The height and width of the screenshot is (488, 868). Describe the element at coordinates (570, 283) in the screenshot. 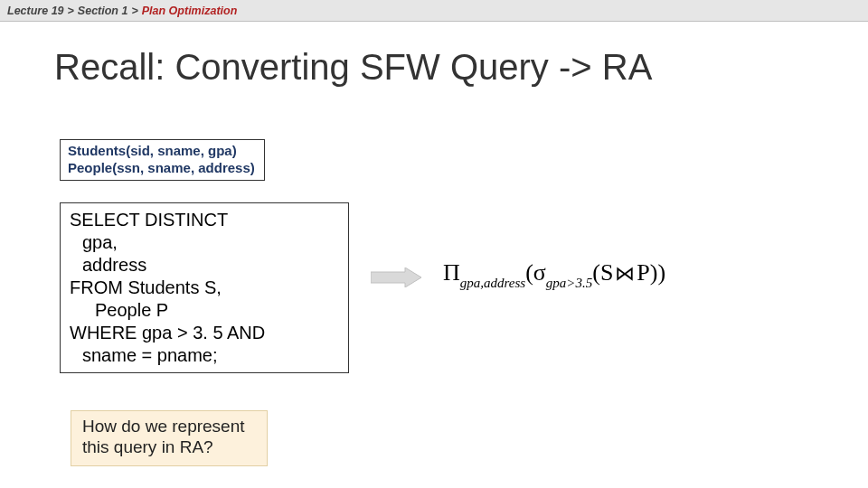

I see `ra-sigma-subscript: gpa>3.5` at that location.